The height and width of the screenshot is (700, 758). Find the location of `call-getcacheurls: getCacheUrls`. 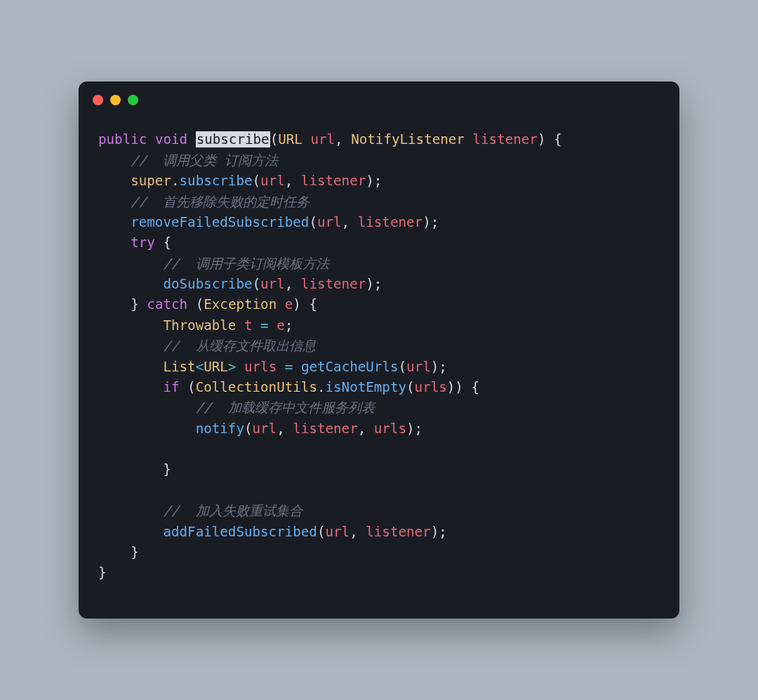

call-getcacheurls: getCacheUrls is located at coordinates (350, 366).